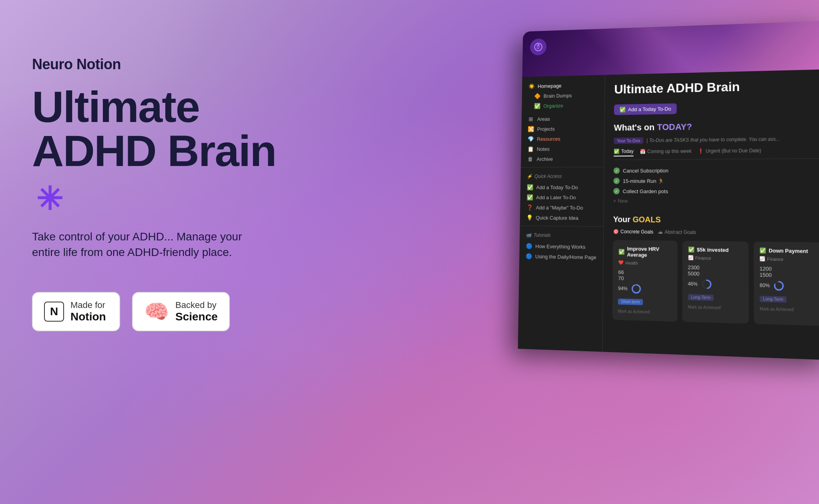  What do you see at coordinates (624, 152) in the screenshot?
I see `tab-today: ✅ Today` at bounding box center [624, 152].